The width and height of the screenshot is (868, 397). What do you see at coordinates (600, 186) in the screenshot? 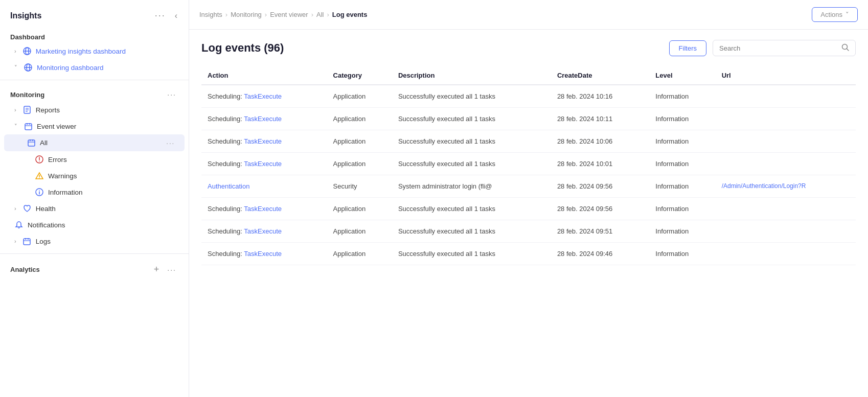
I see `cell-createdate: 28 feb. 2024 09:56` at bounding box center [600, 186].